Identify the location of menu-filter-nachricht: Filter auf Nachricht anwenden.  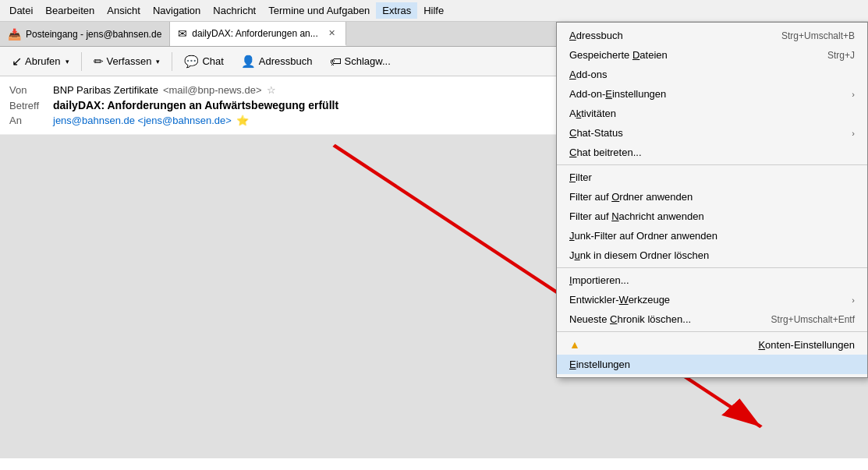
(712, 217).